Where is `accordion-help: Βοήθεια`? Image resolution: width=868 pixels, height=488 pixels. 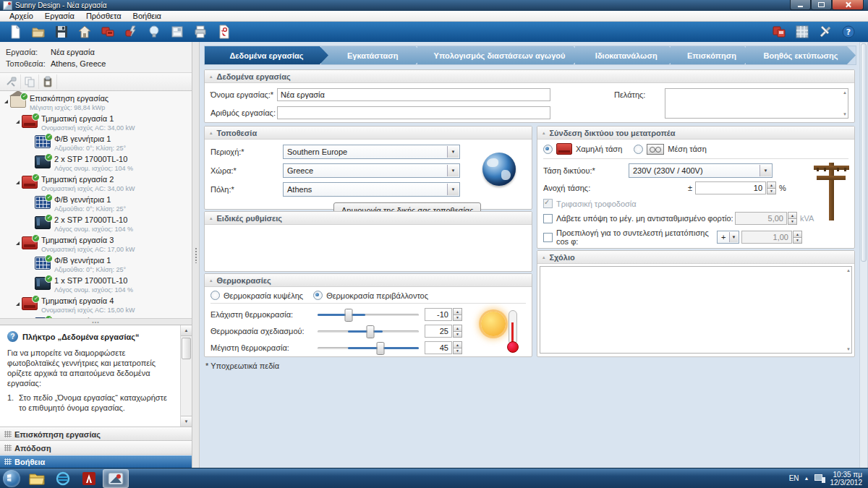
accordion-help: Βοήθεια is located at coordinates (95, 461).